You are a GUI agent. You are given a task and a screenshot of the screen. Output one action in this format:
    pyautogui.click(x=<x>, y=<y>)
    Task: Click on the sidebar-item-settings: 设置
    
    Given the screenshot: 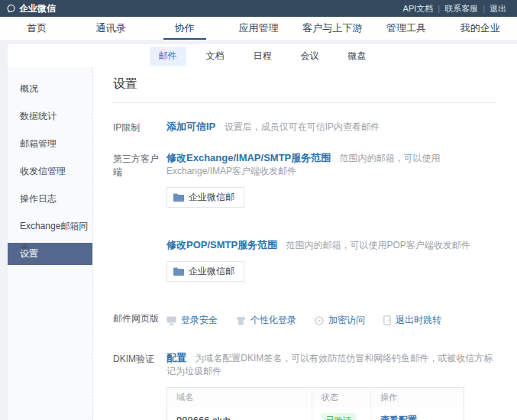 What is the action you would take?
    pyautogui.click(x=50, y=254)
    